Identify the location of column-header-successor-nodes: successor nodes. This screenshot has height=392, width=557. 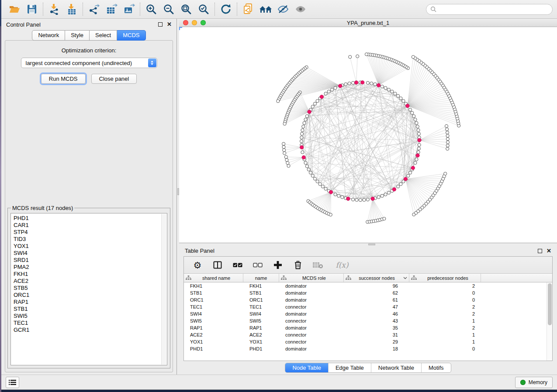
(377, 278).